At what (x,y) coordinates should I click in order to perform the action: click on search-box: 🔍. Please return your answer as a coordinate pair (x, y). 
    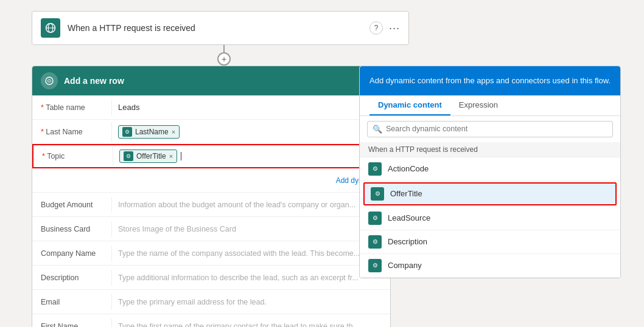
    Looking at the image, I should click on (490, 129).